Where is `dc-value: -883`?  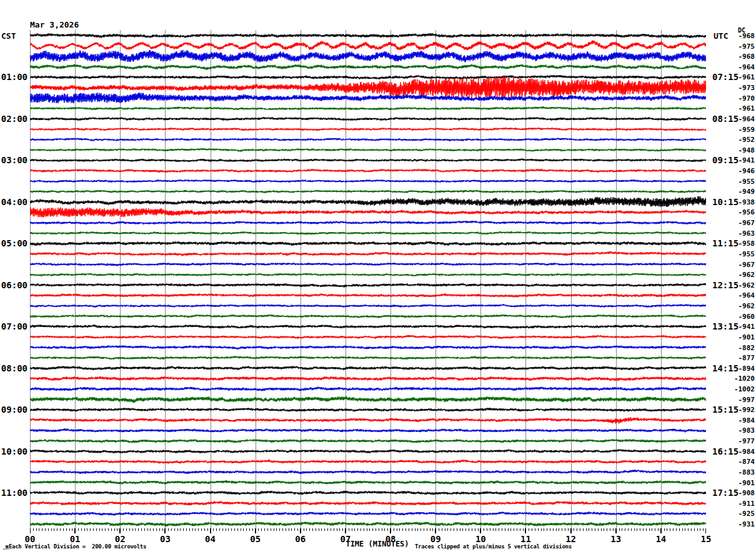
dc-value: -883 is located at coordinates (744, 473).